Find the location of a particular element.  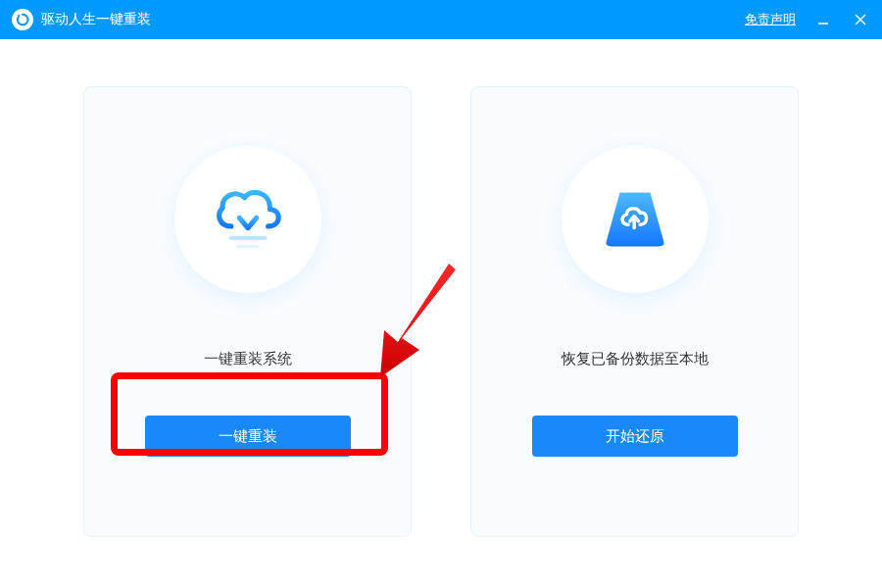

reinstall-icon-circle is located at coordinates (248, 220).